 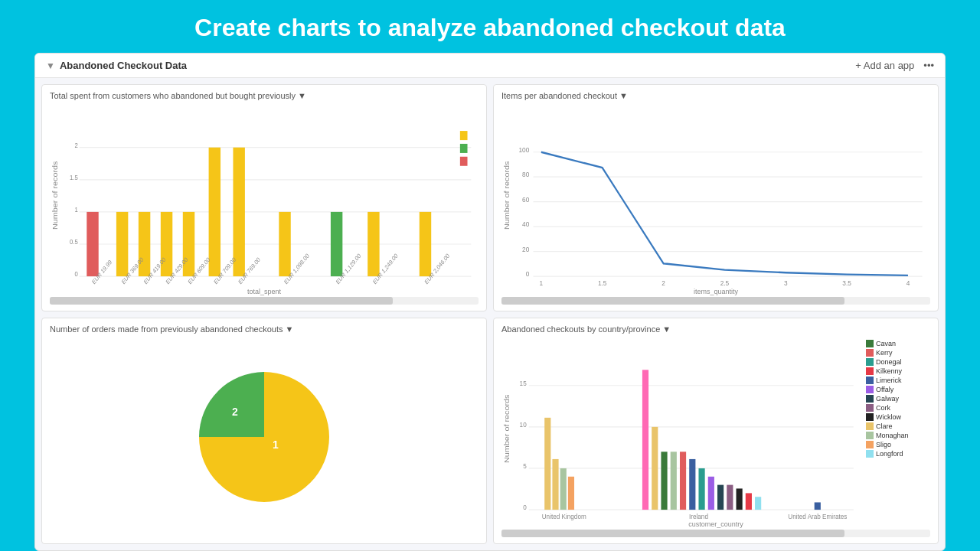 What do you see at coordinates (896, 399) in the screenshot?
I see `legend-item-galway: Galway` at bounding box center [896, 399].